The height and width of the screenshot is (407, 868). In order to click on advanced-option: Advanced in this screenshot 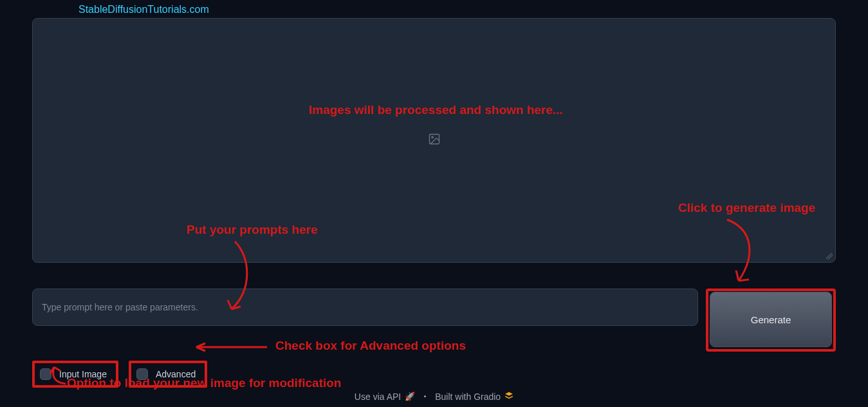, I will do `click(168, 374)`.